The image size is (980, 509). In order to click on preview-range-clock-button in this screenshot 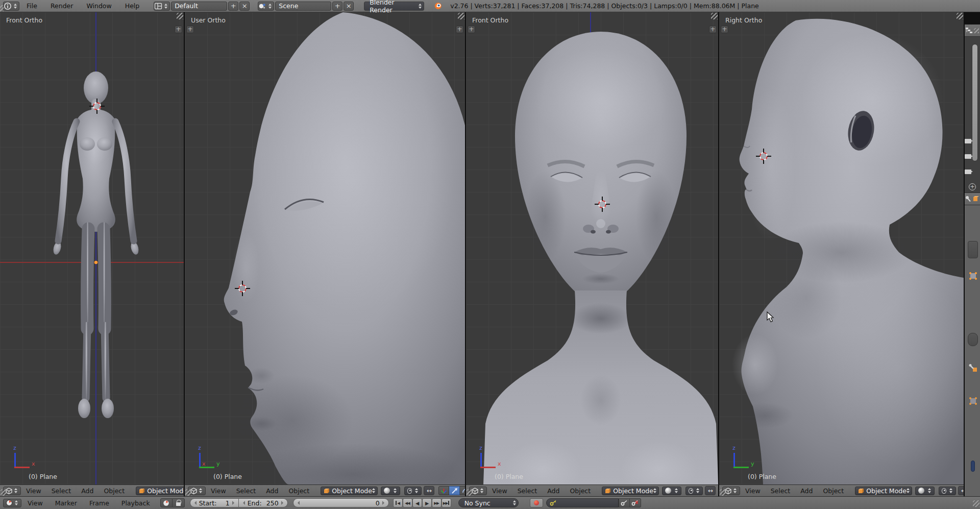, I will do `click(166, 503)`.